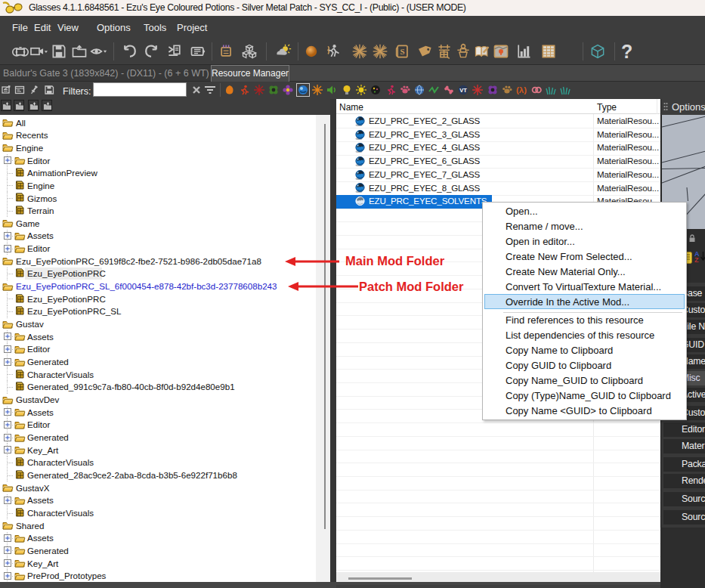 The height and width of the screenshot is (588, 705). What do you see at coordinates (403, 51) in the screenshot?
I see `svg-text: S` at bounding box center [403, 51].